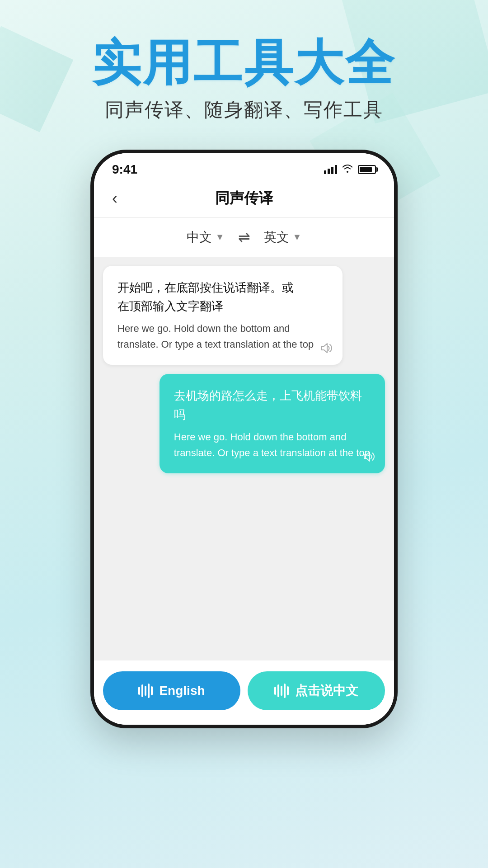 This screenshot has height=868, width=488. I want to click on subtitle: 同声传译、随身翻译、写作工具, so click(244, 110).